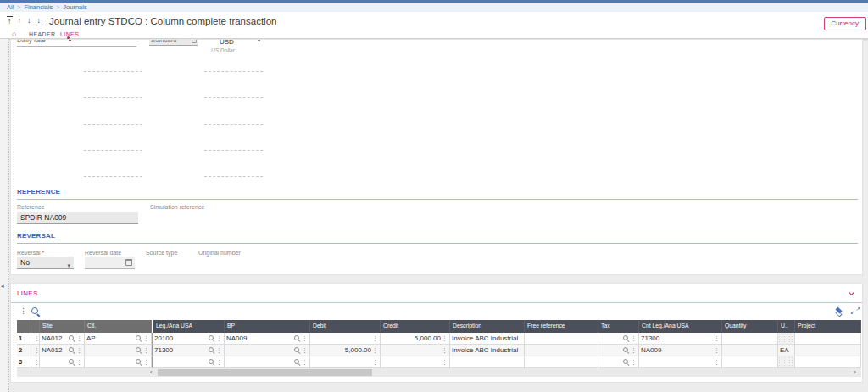 This screenshot has height=392, width=868. I want to click on cell-leg-ana: 71300⋮, so click(188, 351).